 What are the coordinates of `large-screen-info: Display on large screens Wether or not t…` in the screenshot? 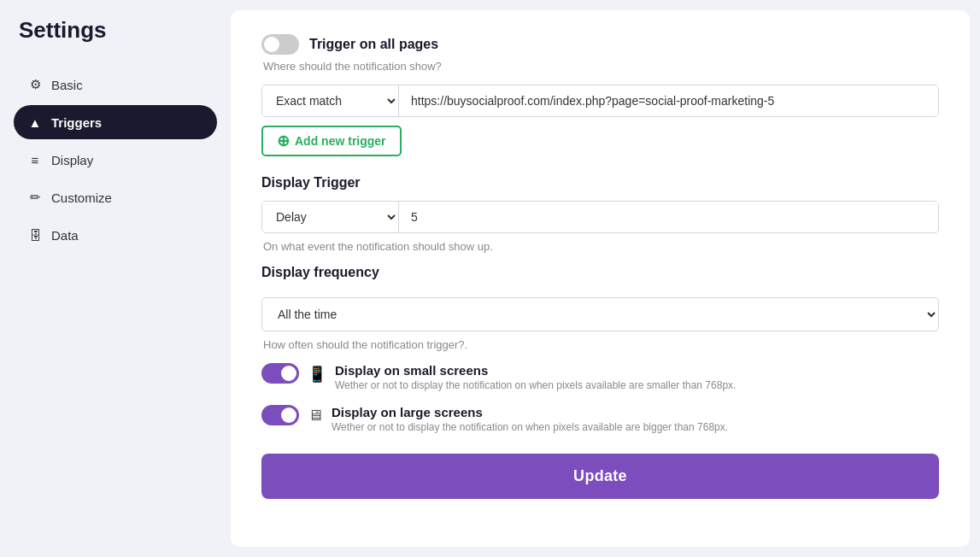 It's located at (530, 419).